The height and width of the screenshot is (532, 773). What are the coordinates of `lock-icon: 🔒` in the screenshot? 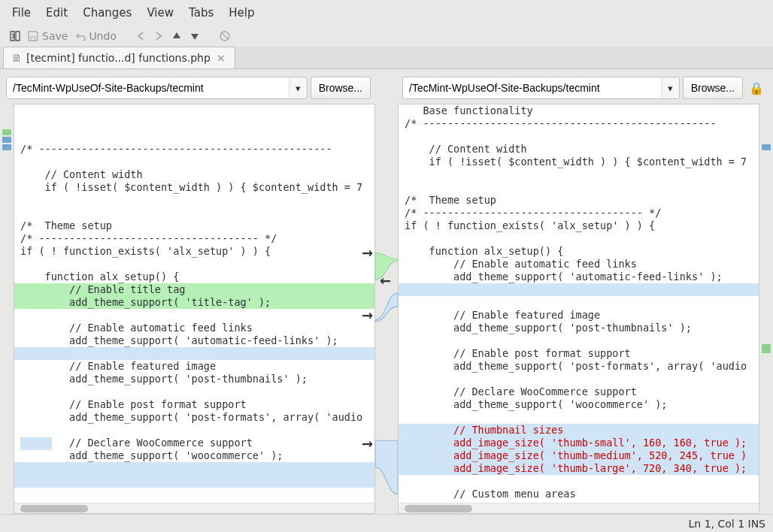 It's located at (756, 89).